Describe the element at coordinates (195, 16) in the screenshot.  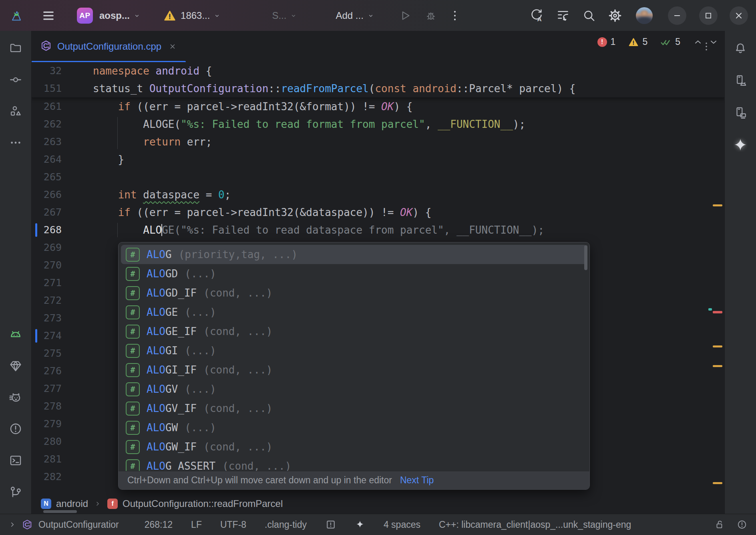
I see `problems-count: 1863...` at that location.